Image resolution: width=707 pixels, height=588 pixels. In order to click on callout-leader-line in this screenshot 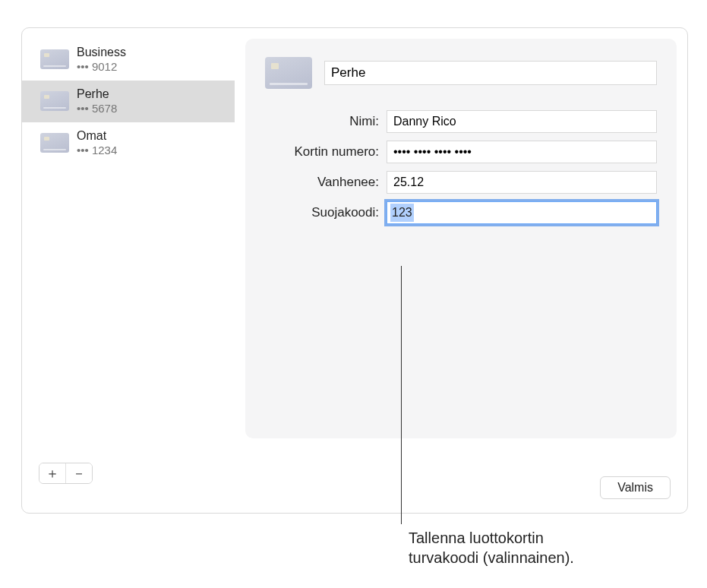, I will do `click(401, 395)`.